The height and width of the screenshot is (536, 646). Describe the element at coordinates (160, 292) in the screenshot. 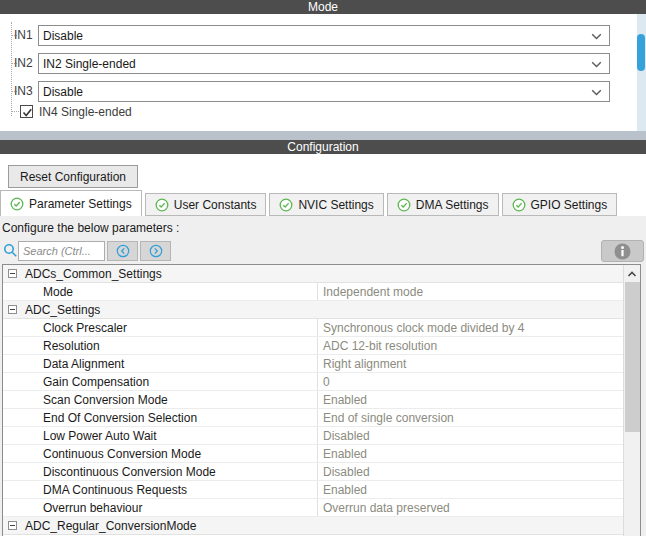

I see `parameter-name: Mode` at that location.